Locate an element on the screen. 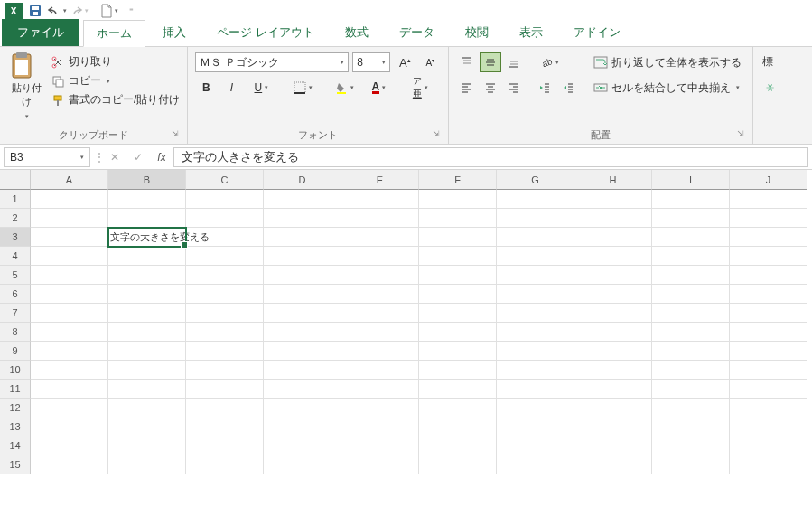  tab-data: データ is located at coordinates (417, 33).